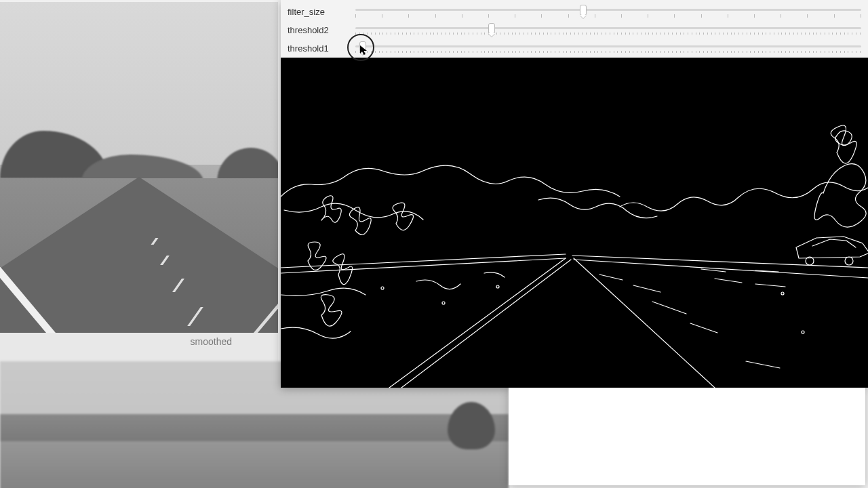  What do you see at coordinates (492, 28) in the screenshot?
I see `slider-thumb-threshold2` at bounding box center [492, 28].